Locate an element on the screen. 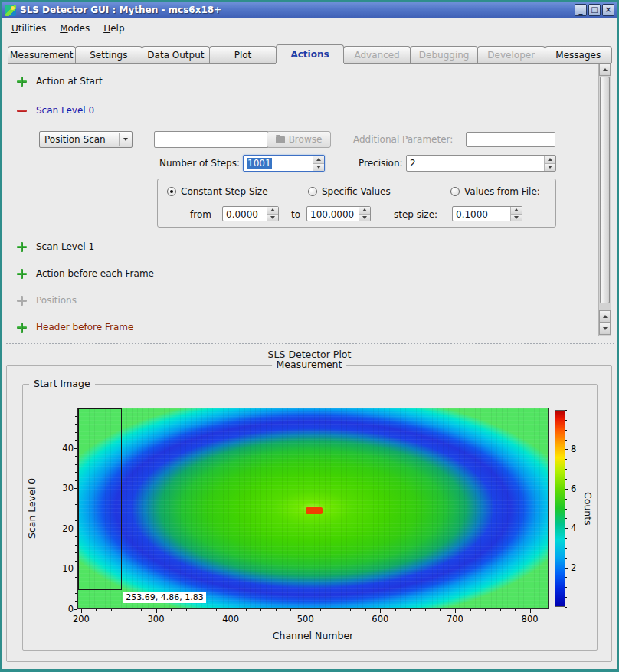 Image resolution: width=619 pixels, height=672 pixels. close-button: × is located at coordinates (608, 10).